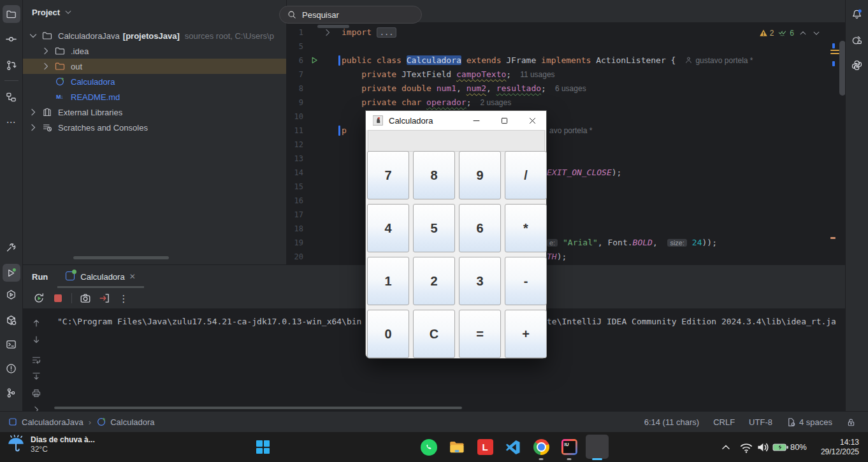 Image resolution: width=868 pixels, height=462 pixels. Describe the element at coordinates (388, 175) in the screenshot. I see `calc-button-7: 7` at that location.